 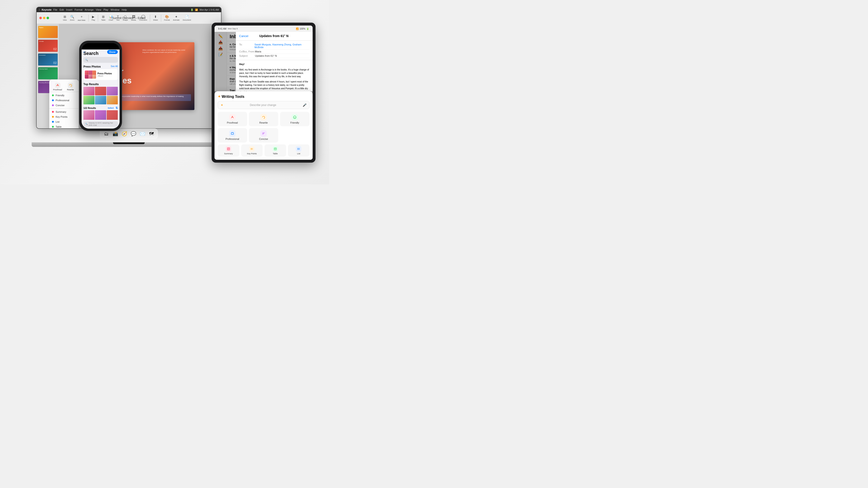 What do you see at coordinates (252, 149) in the screenshot?
I see `wt-ipad-keypoints-icon` at bounding box center [252, 149].